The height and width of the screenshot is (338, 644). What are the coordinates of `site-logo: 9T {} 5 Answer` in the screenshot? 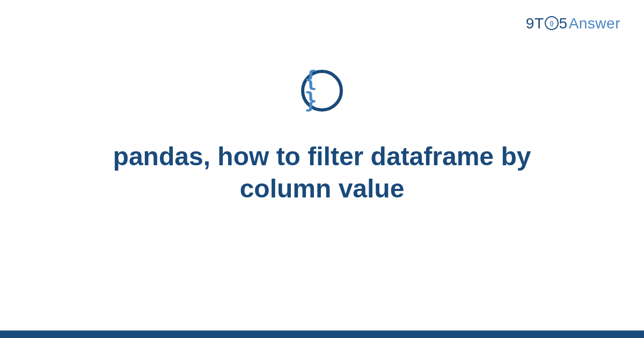 It's located at (573, 24).